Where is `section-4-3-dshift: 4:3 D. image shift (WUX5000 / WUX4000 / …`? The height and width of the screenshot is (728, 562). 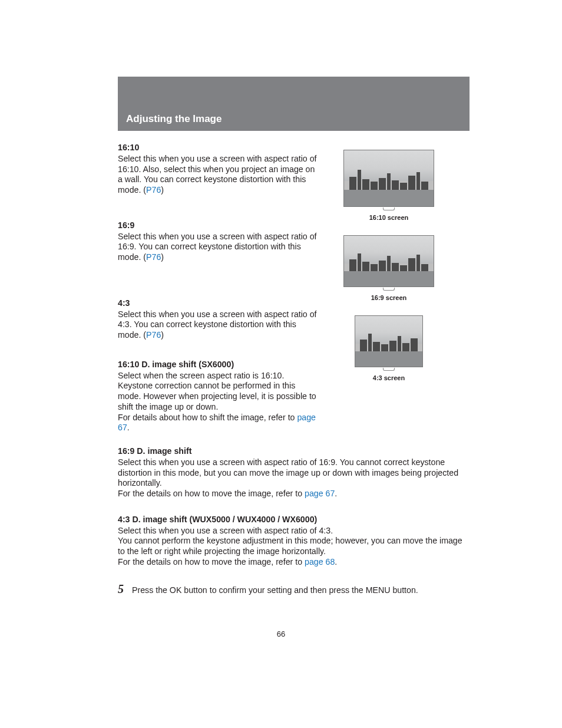
section-4-3-dshift: 4:3 D. image shift (WUX5000 / WUX4000 / … is located at coordinates (293, 541).